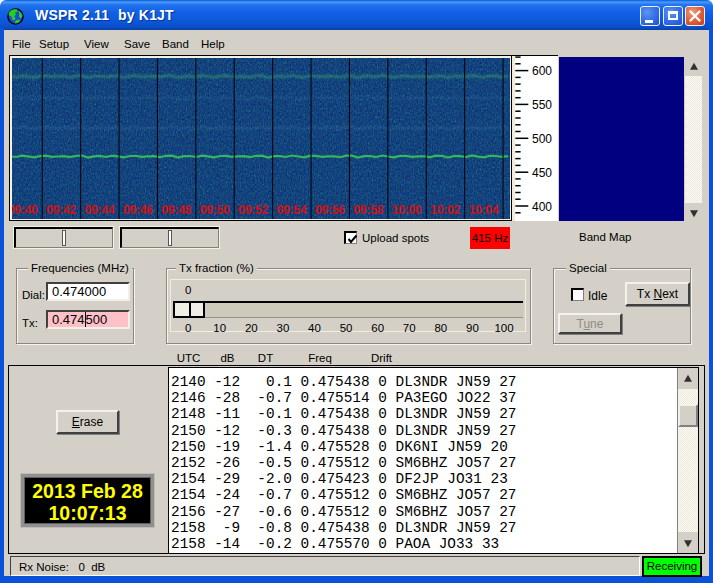  Describe the element at coordinates (542, 173) in the screenshot. I see `svg-text: 450` at that location.